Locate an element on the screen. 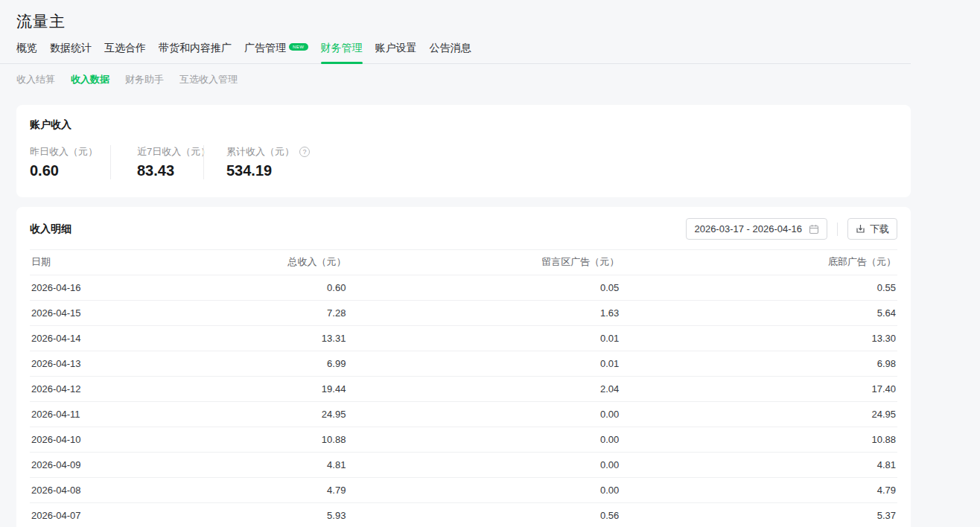 The width and height of the screenshot is (980, 527). download-button: 下载 is located at coordinates (873, 229).